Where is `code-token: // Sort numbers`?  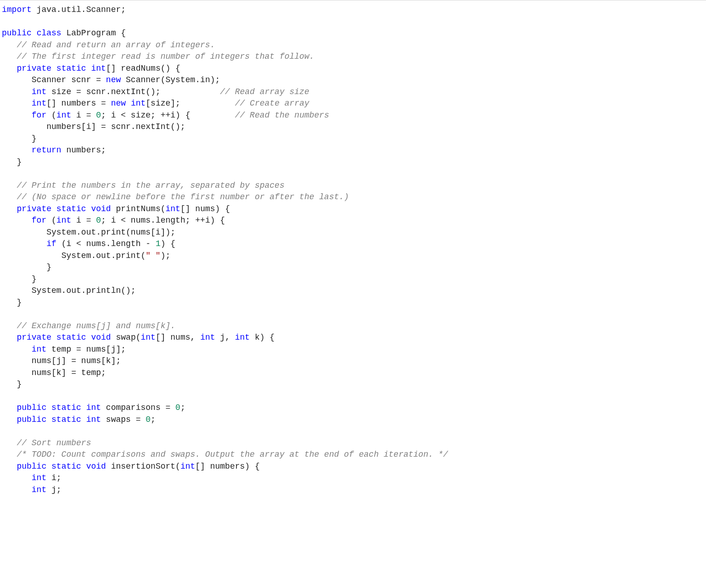 code-token: // Sort numbers is located at coordinates (54, 443).